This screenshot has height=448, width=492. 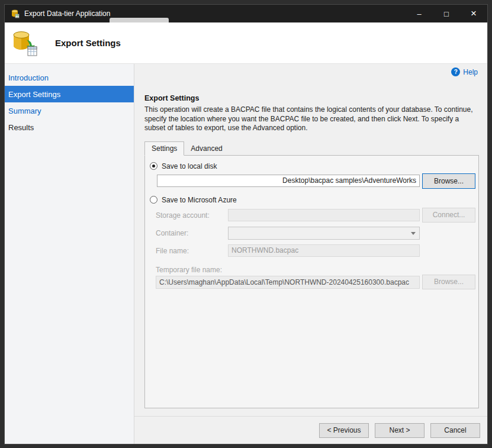 I want to click on next-button: Next >, so click(x=400, y=431).